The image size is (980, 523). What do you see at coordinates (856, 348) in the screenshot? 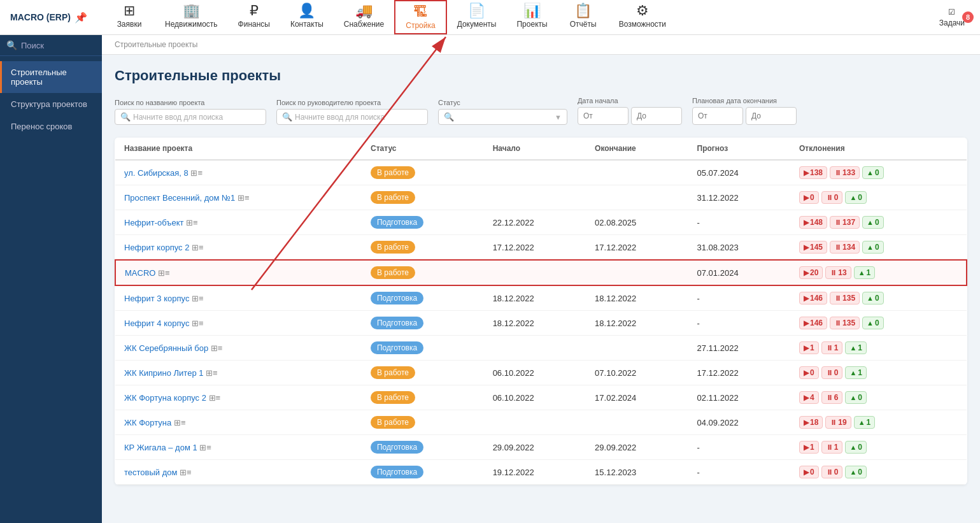
I see `dev-chip-green: ▲1` at bounding box center [856, 348].